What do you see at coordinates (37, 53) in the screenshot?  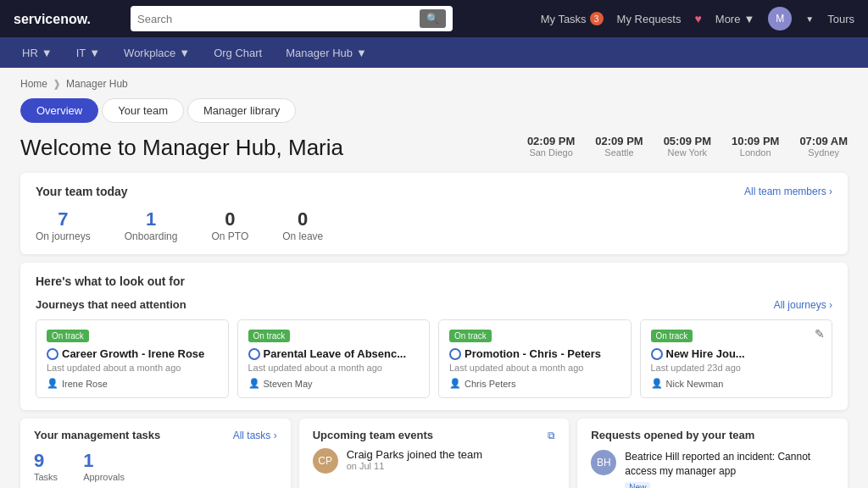 I see `subnav-hr: HR ▼` at bounding box center [37, 53].